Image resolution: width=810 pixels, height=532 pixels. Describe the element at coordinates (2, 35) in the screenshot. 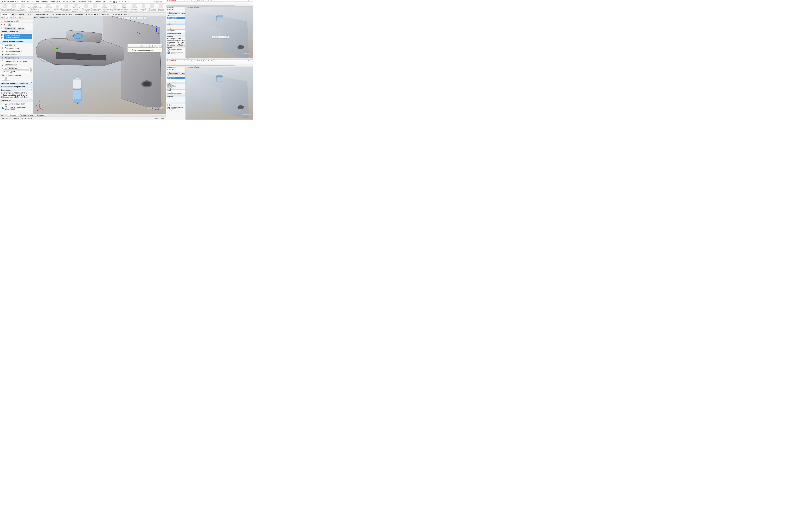

I see `entities-icon: 🧲` at that location.